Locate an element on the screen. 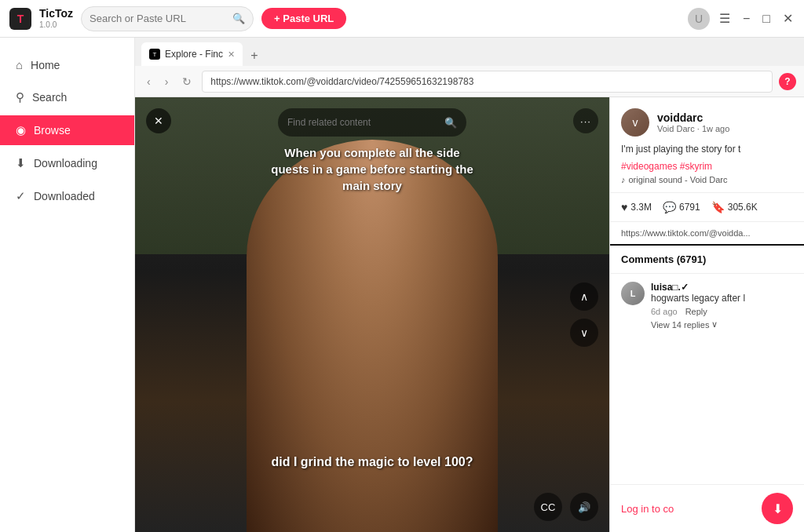 The image size is (804, 532). sidebar-label-home: Home is located at coordinates (46, 65).